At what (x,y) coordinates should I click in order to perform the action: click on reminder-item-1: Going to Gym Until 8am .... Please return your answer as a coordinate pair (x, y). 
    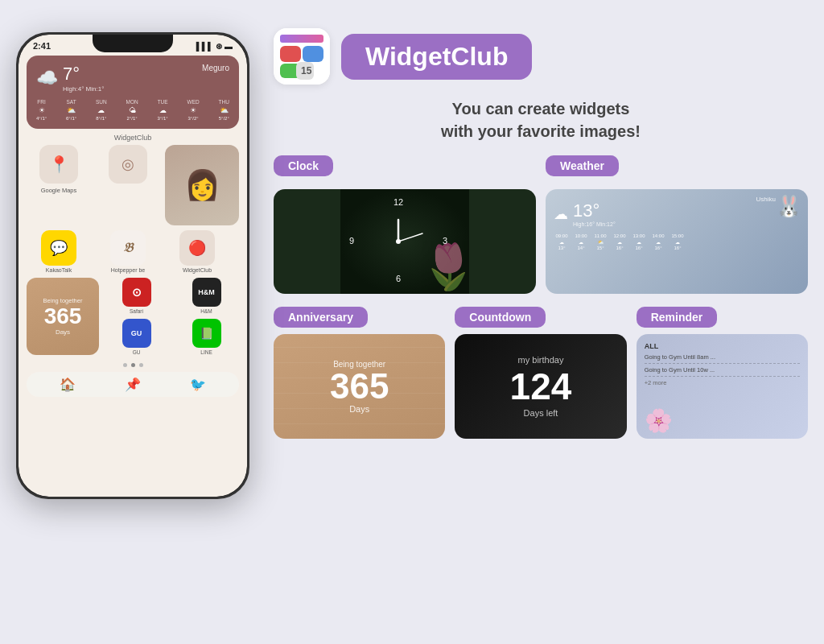
    Looking at the image, I should click on (723, 359).